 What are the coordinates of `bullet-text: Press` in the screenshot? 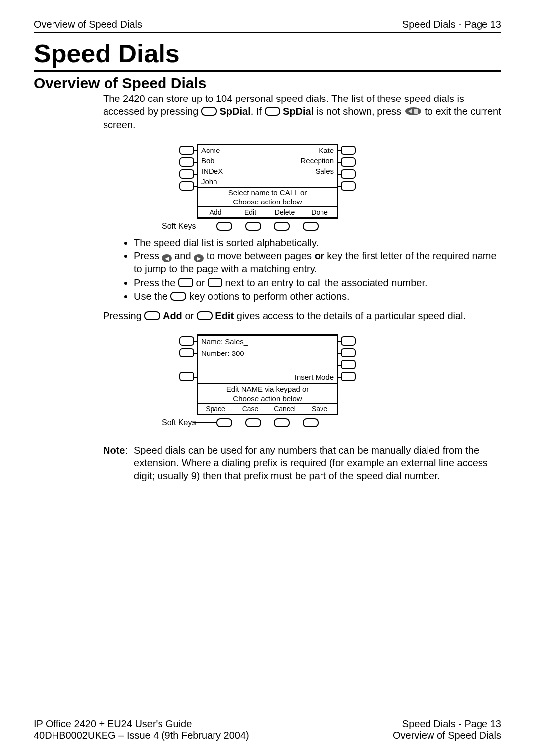 It's located at (148, 256).